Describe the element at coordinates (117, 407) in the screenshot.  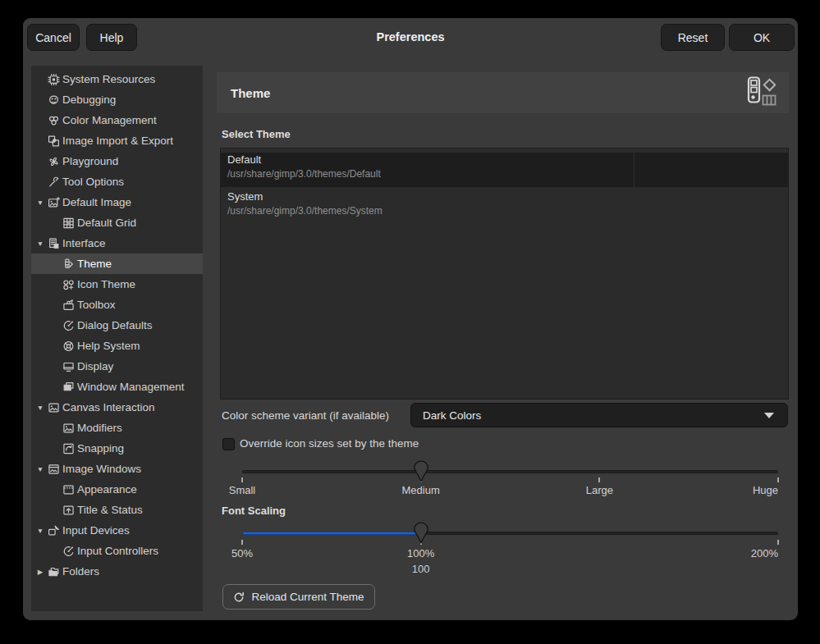
I see `sidebar-item-canvas-interaction: ▼Canvas Interaction` at that location.